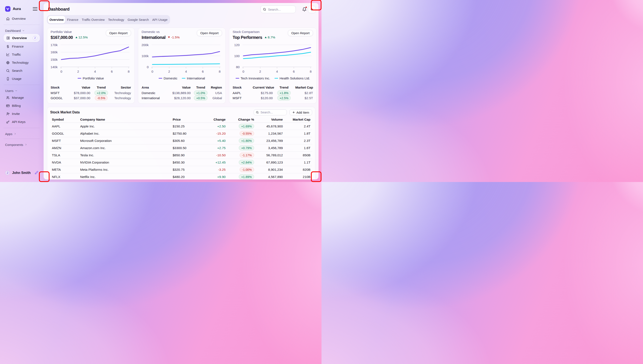  I want to click on header-search-input: Search..., so click(278, 10).